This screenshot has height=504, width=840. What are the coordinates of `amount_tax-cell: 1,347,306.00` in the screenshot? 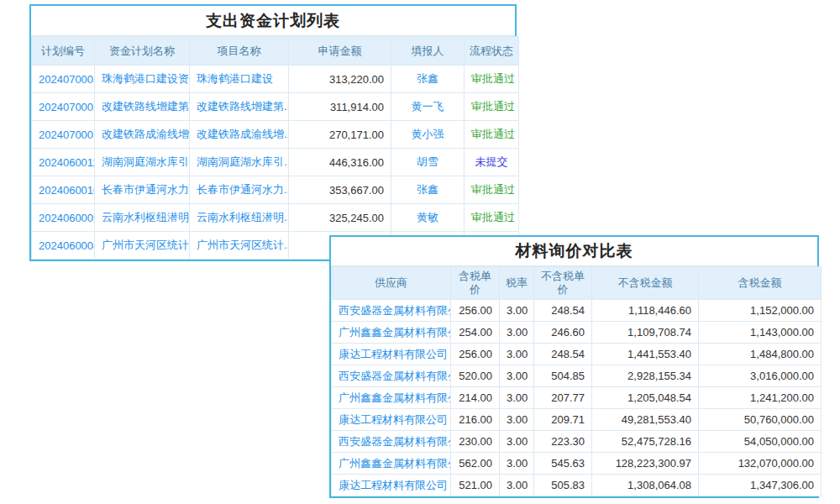 It's located at (760, 486).